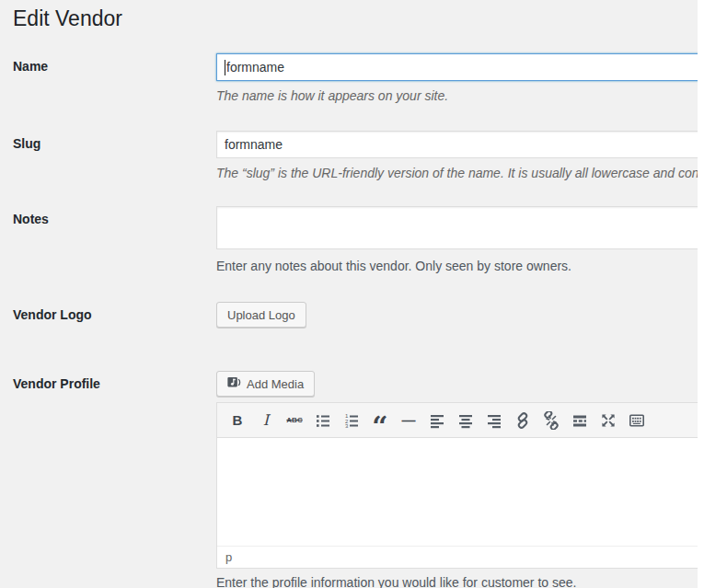 The image size is (704, 588). Describe the element at coordinates (266, 421) in the screenshot. I see `italic-button: I` at that location.